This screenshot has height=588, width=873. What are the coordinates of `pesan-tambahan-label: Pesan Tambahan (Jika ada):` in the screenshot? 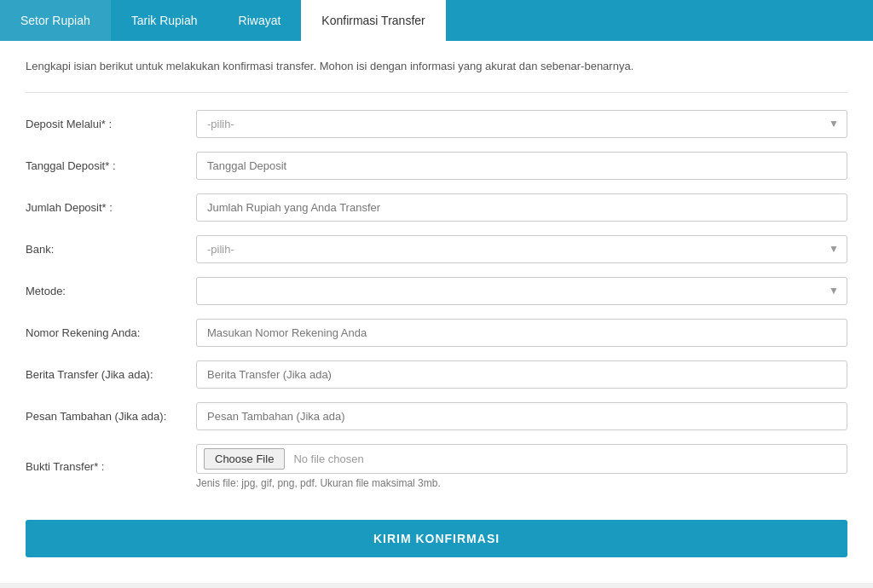 It's located at (111, 416).